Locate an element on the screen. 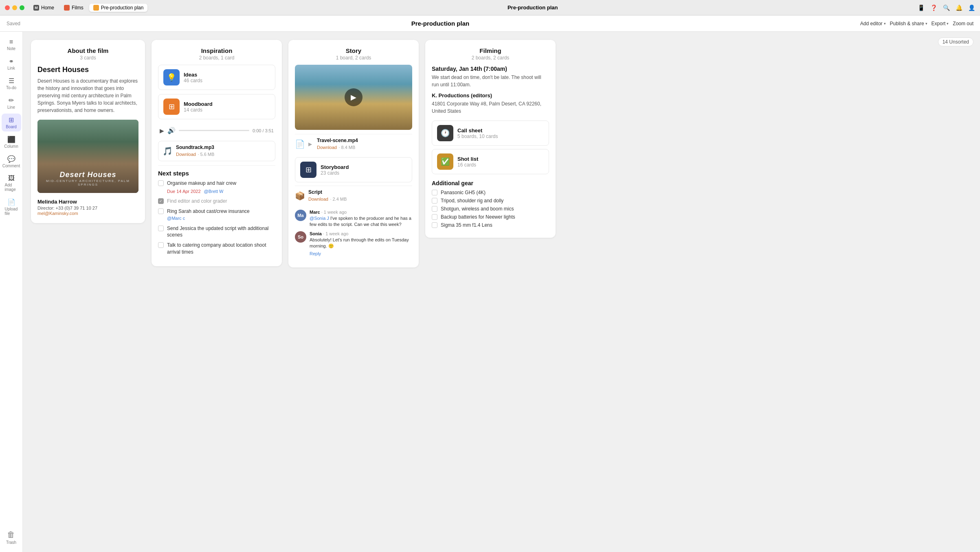 The image size is (980, 552). sonia-author: Sonia is located at coordinates (316, 234).